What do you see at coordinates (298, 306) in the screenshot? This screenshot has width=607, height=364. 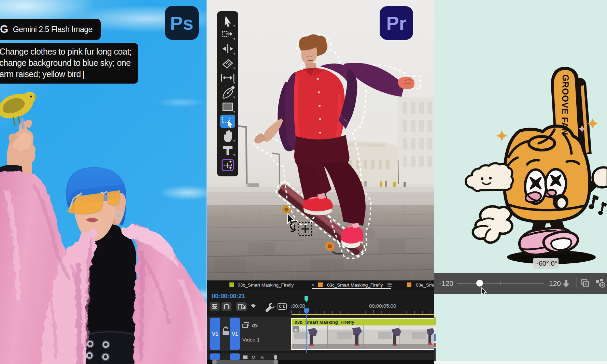 I see `svg-text: :00:00` at bounding box center [298, 306].